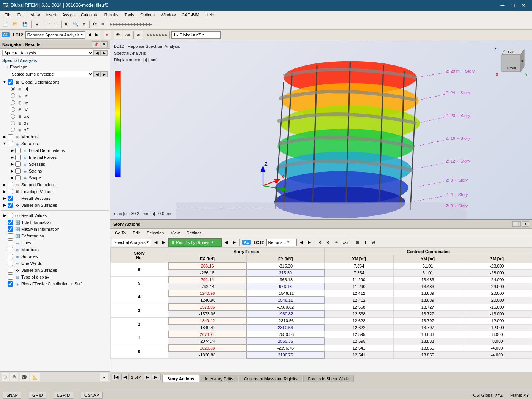 The image size is (532, 399). What do you see at coordinates (55, 178) in the screenshot?
I see `tree-item-shape: ▶ ◈ Shape` at bounding box center [55, 178].